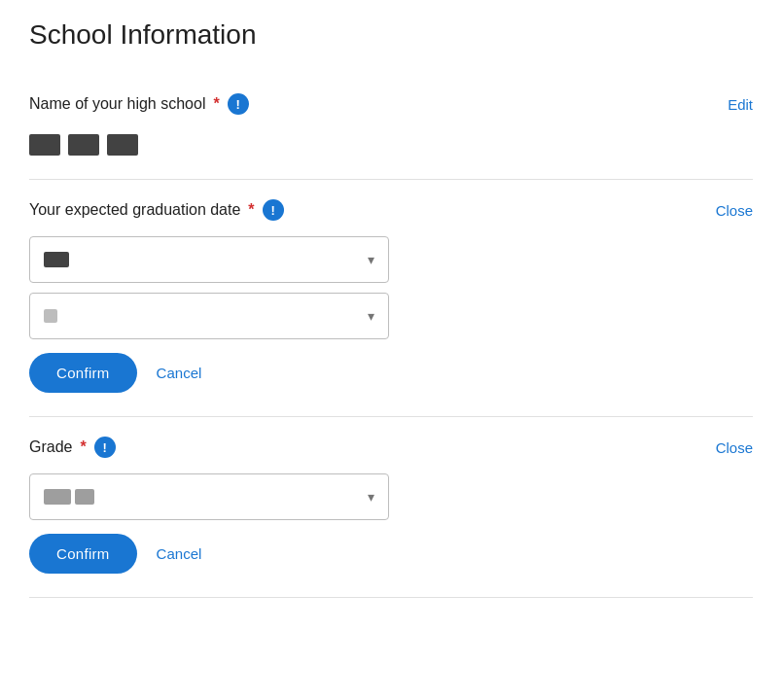  What do you see at coordinates (216, 104) in the screenshot?
I see `school-name-required: *` at bounding box center [216, 104].